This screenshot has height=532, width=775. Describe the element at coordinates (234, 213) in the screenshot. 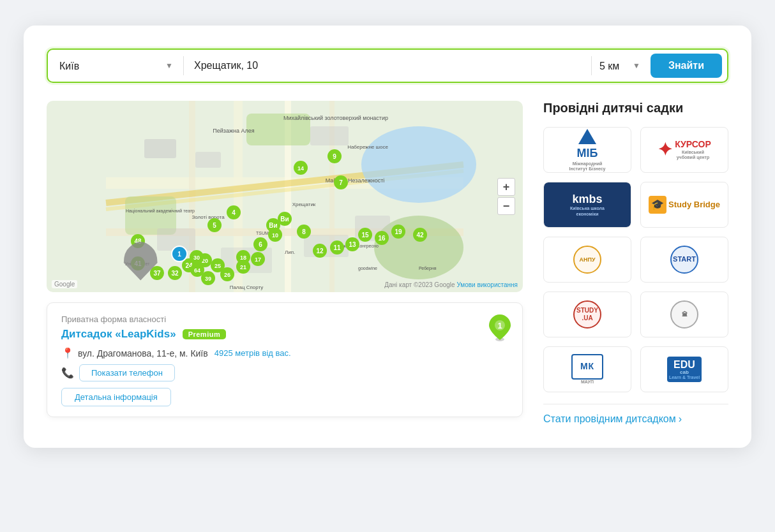

I see `svg-text: 4` at that location.